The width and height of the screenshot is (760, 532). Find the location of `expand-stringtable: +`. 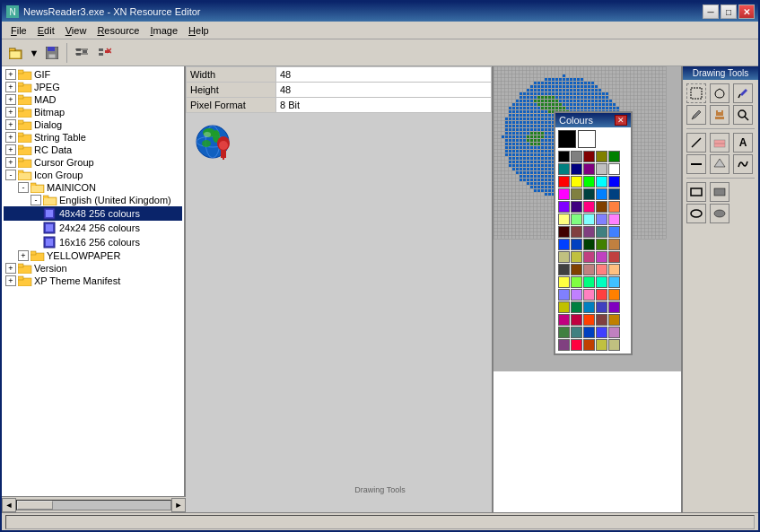

expand-stringtable: + is located at coordinates (11, 137).